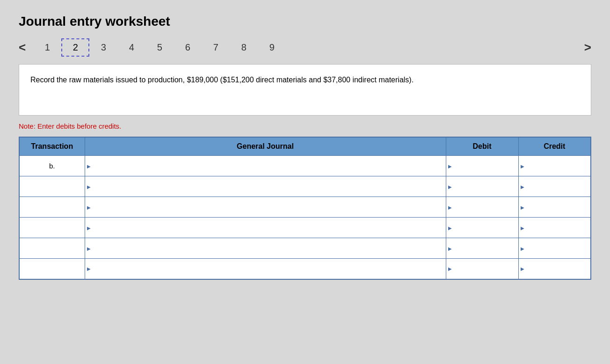 This screenshot has width=610, height=364. Describe the element at coordinates (265, 146) in the screenshot. I see `header-general-journal: General Journal` at that location.